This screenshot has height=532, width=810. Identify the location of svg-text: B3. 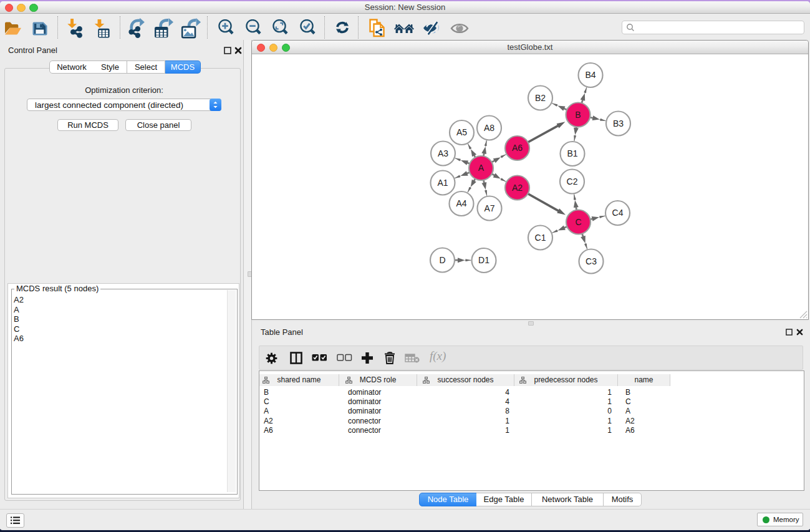
(619, 123).